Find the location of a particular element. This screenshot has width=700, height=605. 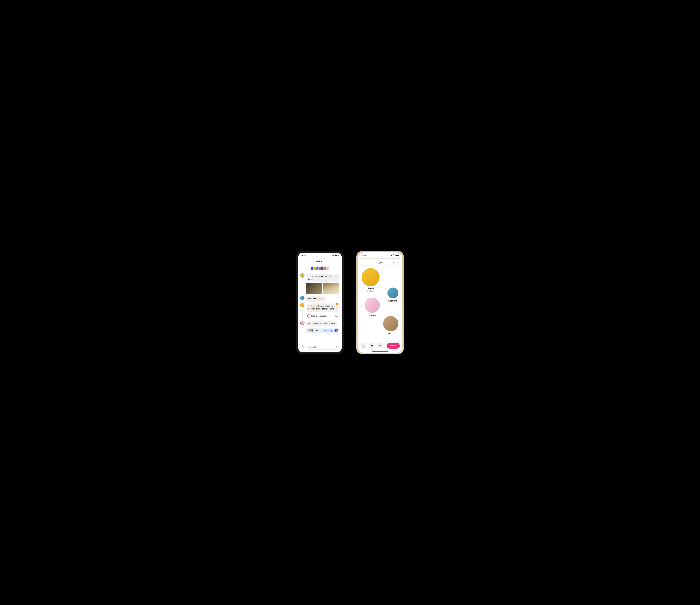

add-button: + is located at coordinates (380, 346).